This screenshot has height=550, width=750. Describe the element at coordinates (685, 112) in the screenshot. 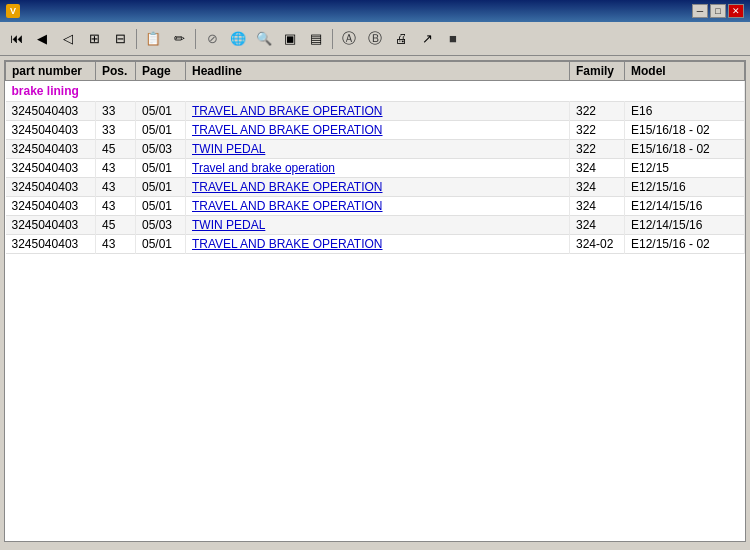

I see `cell-model: E16` at that location.